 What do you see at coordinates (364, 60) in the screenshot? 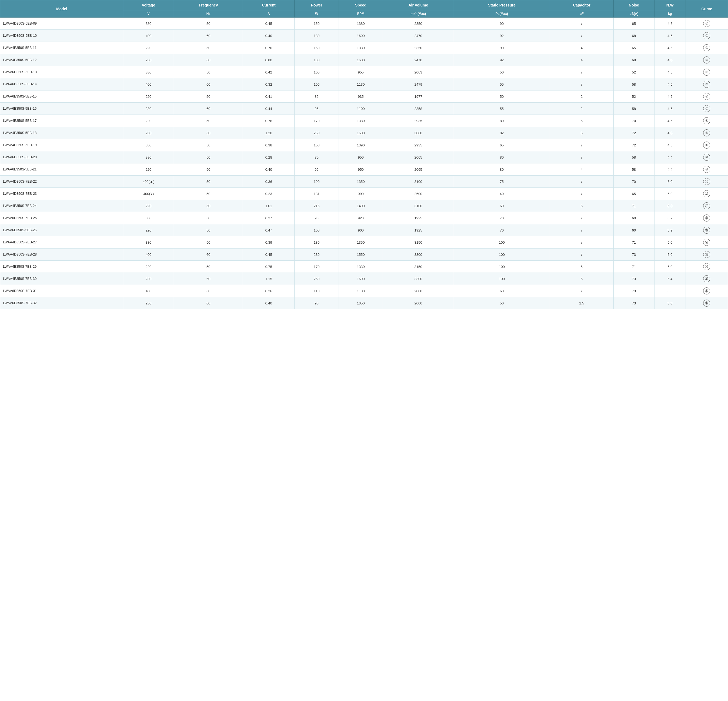
I see `table-row: LWAA4E350S-5EB-12230600.8018016002470924…` at bounding box center [364, 60].